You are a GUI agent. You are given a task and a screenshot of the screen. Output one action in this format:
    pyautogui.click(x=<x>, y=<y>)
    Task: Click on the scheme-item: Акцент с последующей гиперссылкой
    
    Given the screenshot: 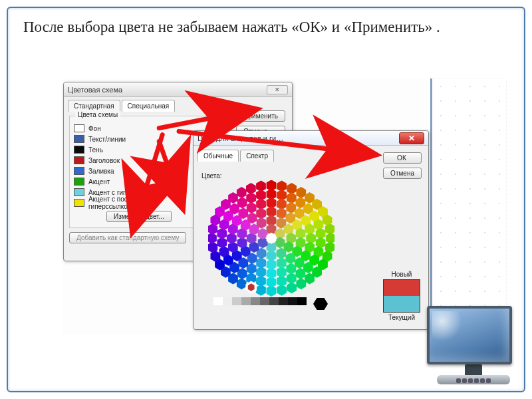 What is the action you would take?
    pyautogui.click(x=139, y=203)
    